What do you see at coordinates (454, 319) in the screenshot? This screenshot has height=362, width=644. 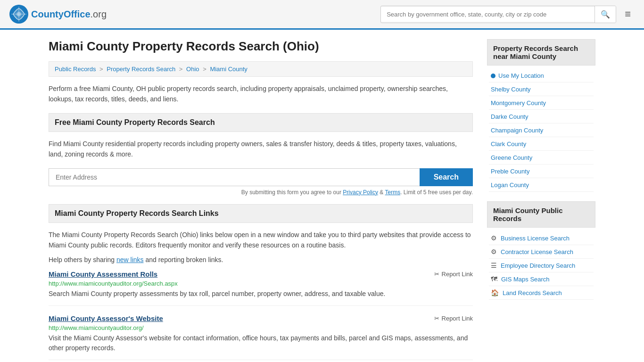 I see `report-link-1: ✂ Report Link` at bounding box center [454, 319].